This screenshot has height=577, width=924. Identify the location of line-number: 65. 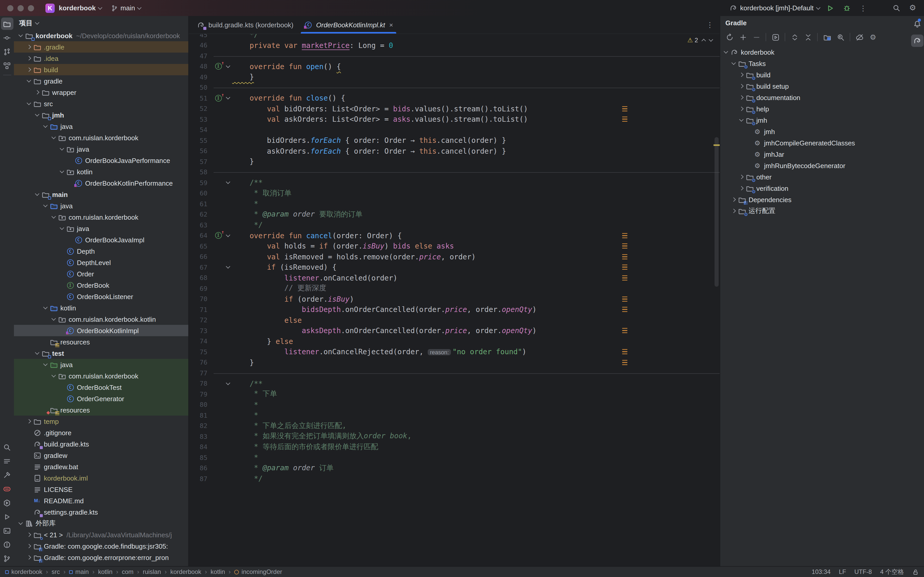
(201, 246).